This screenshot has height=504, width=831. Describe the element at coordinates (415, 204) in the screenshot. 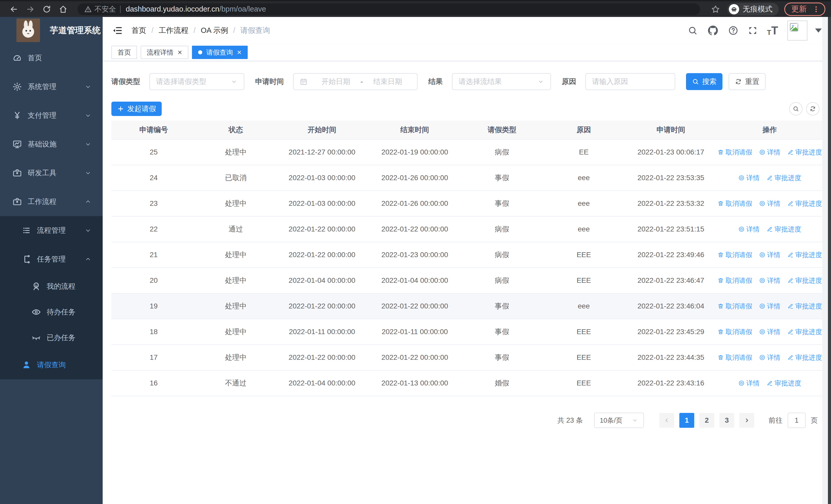

I see `cell-end-time: 2022-01-26 00:00:00` at that location.